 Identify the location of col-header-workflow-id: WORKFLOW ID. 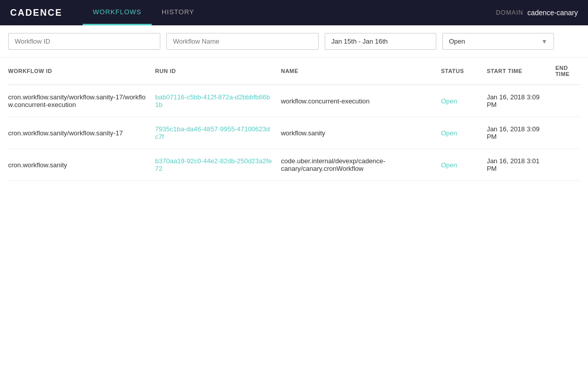
(80, 71).